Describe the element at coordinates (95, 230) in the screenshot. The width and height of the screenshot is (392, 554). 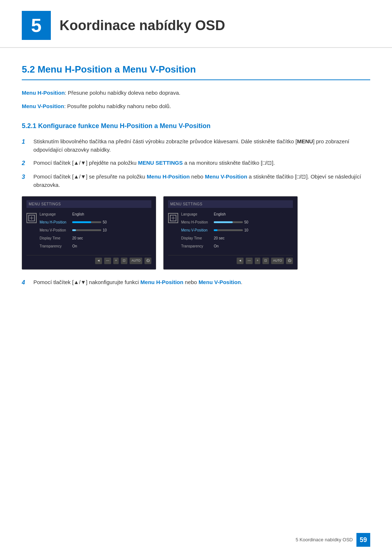
I see `osd-item-v-pos-1: Menu V-Position 10` at that location.